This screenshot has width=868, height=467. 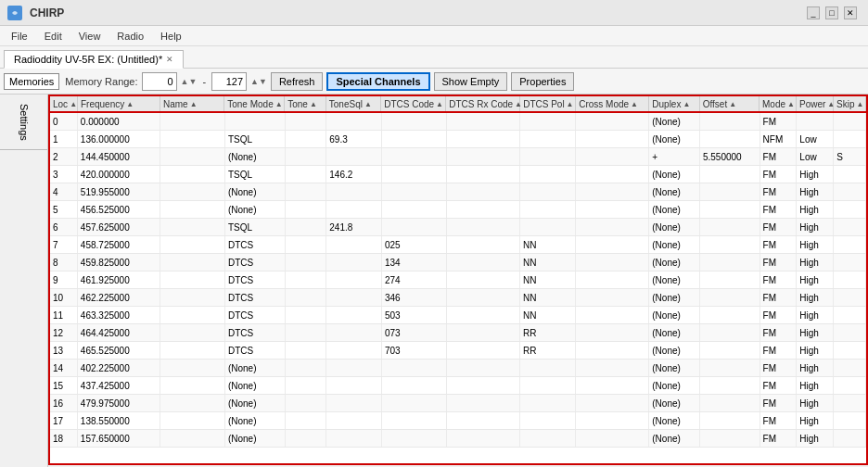 I want to click on col-name: Name ▲, so click(x=193, y=104).